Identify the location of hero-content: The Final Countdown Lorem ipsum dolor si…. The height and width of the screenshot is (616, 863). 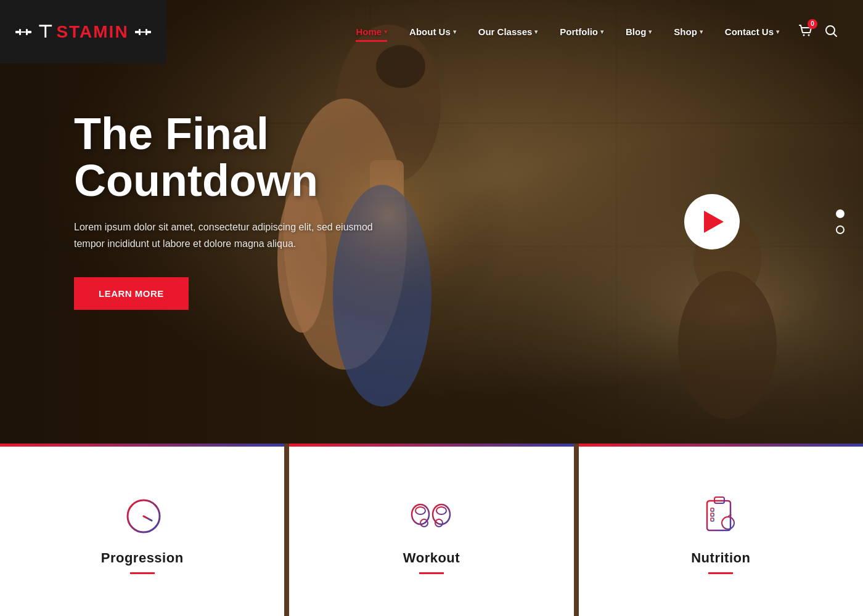
(225, 211).